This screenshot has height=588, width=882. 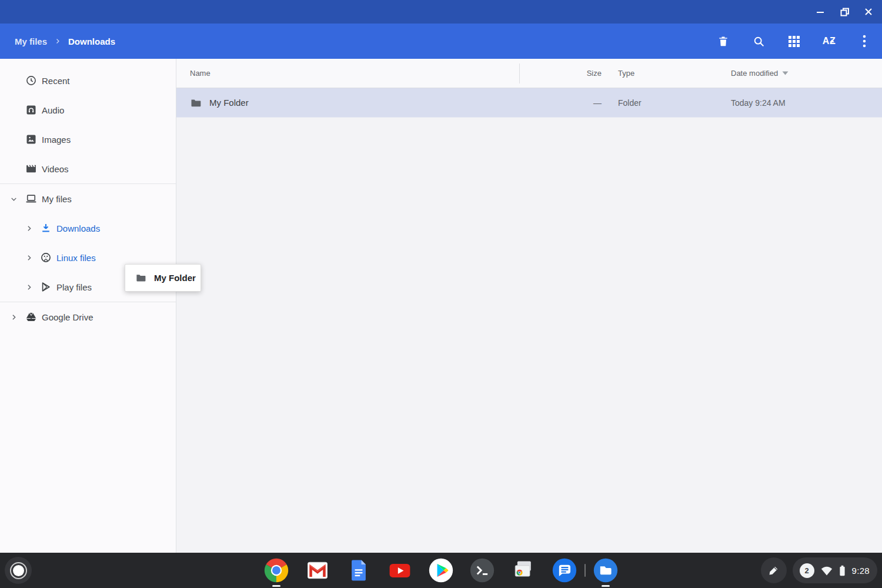 I want to click on restore-icon, so click(x=844, y=12).